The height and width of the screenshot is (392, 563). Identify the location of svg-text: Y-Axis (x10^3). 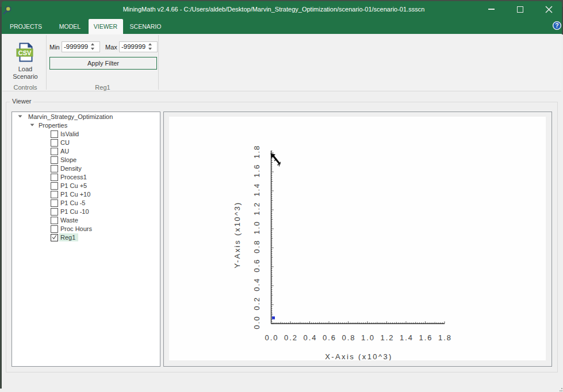
(237, 235).